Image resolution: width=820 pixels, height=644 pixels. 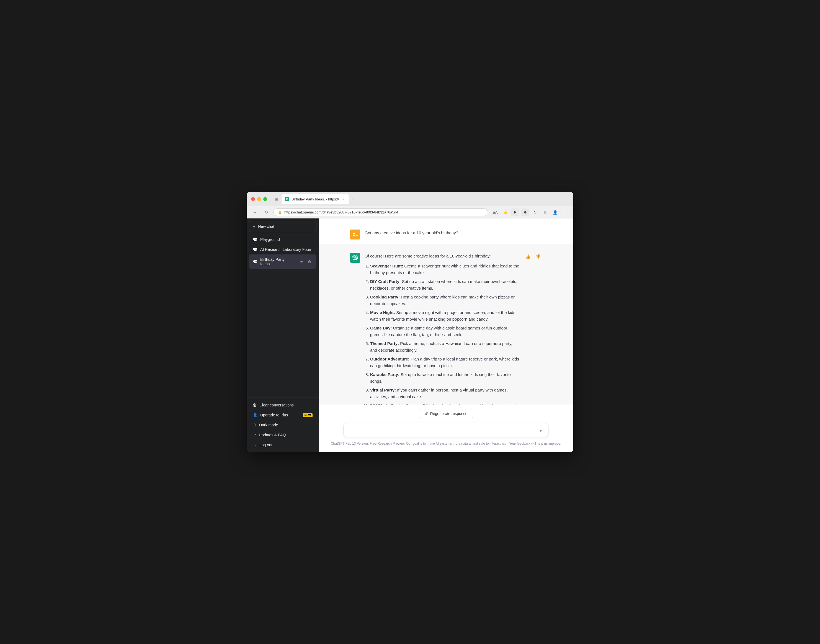 I want to click on new-chat-button: + New chat, so click(x=283, y=226).